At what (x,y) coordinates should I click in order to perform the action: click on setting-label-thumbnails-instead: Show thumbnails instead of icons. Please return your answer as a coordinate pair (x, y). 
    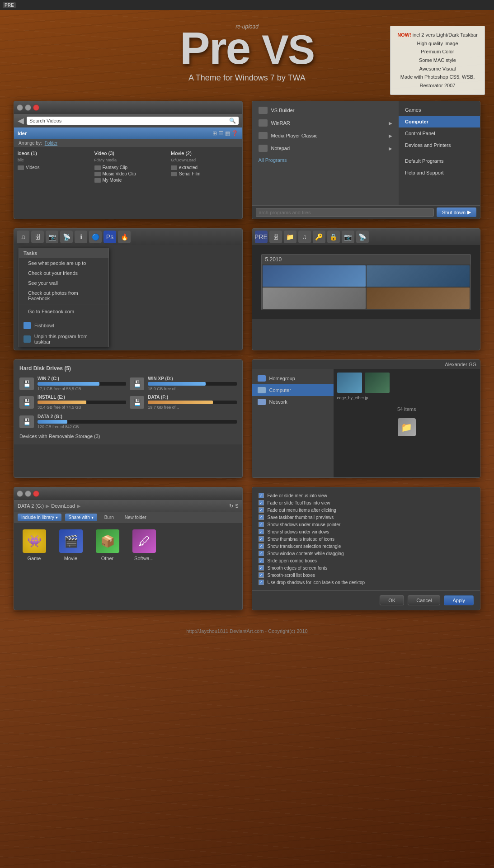
    Looking at the image, I should click on (301, 539).